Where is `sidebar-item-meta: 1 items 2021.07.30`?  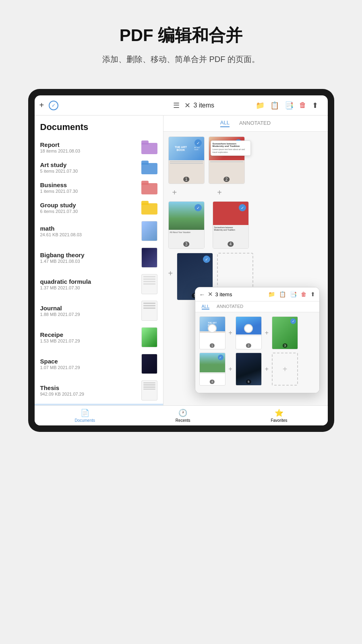
sidebar-item-meta: 1 items 2021.07.30 is located at coordinates (91, 191).